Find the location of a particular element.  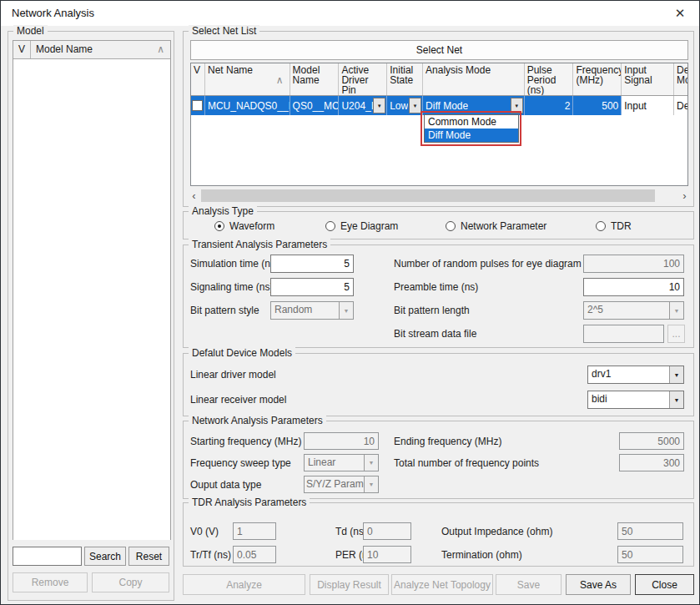

network-params-group: Network Analysis Parameters Starting fre… is located at coordinates (439, 460).